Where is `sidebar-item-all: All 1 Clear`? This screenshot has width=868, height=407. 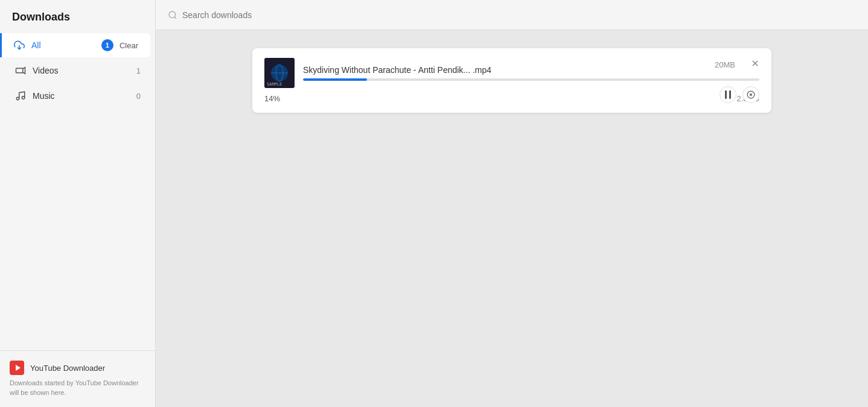 sidebar-item-all: All 1 Clear is located at coordinates (75, 45).